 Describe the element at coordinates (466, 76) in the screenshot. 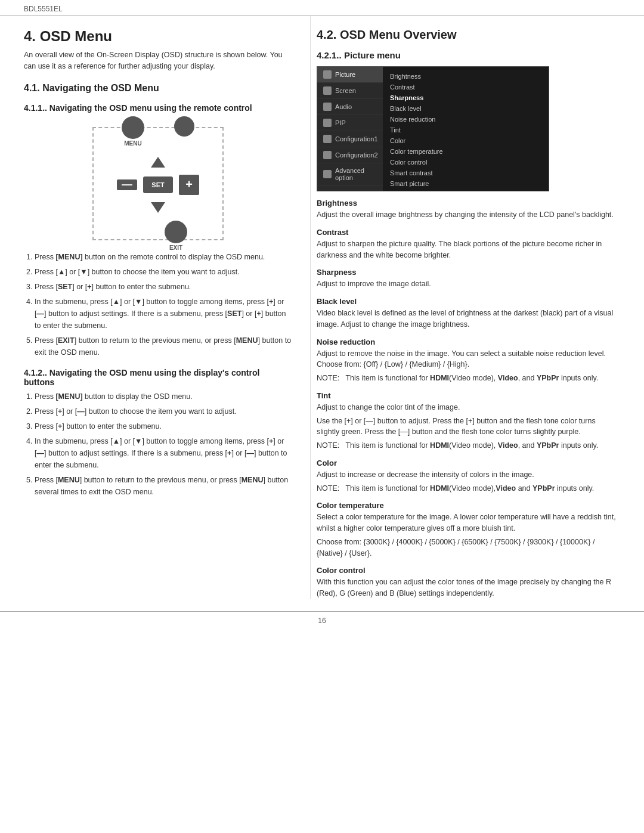

I see `osd-option-brightness: Brightness` at that location.